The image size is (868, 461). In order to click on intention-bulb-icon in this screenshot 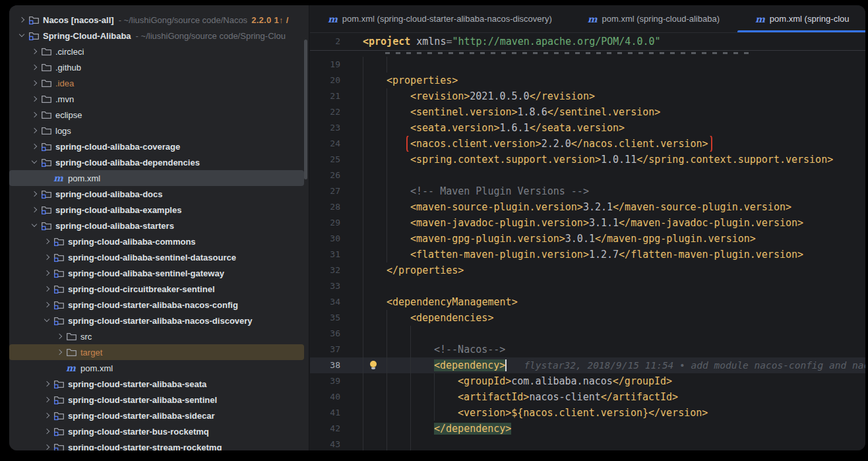, I will do `click(373, 365)`.